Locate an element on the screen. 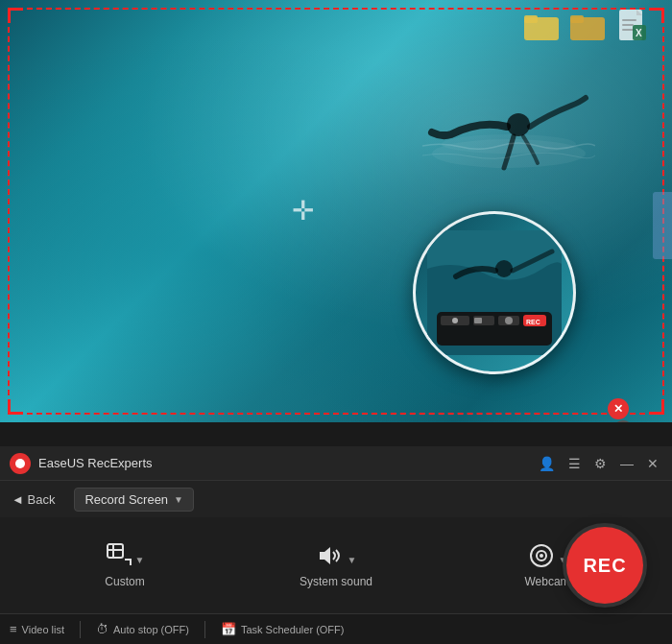  system-sound-button: ▼ System sound is located at coordinates (336, 565).